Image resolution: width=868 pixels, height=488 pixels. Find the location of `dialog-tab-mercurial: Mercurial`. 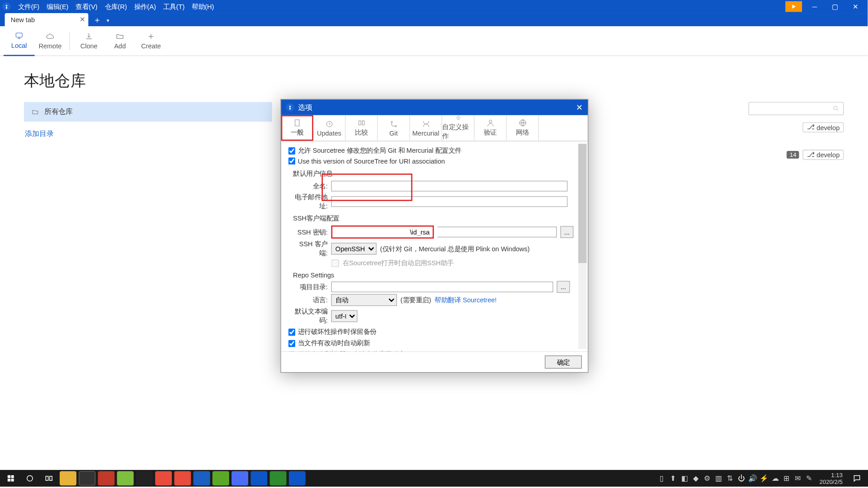

dialog-tab-mercurial: Mercurial is located at coordinates (426, 128).